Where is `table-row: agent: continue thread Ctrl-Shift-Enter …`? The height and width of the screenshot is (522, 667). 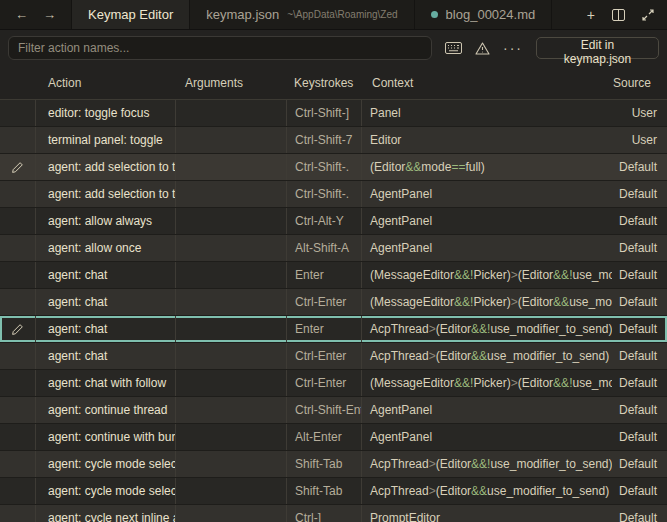 table-row: agent: continue thread Ctrl-Shift-Enter … is located at coordinates (334, 410).